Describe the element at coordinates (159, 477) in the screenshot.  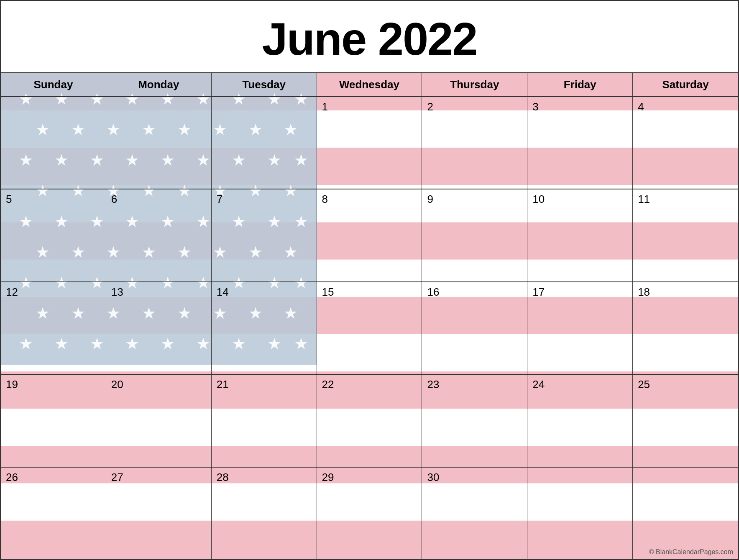
I see `cell-number-27: 27` at that location.